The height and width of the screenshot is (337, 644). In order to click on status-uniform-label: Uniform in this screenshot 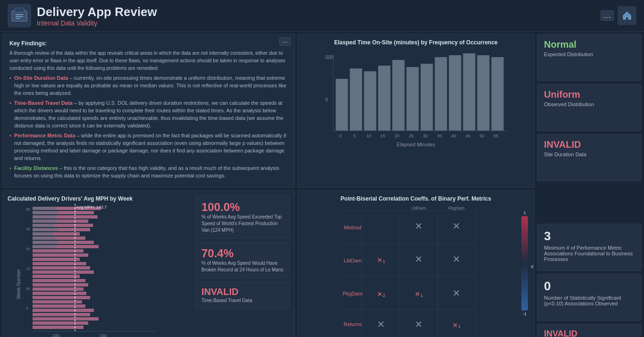, I will do `click(589, 94)`.